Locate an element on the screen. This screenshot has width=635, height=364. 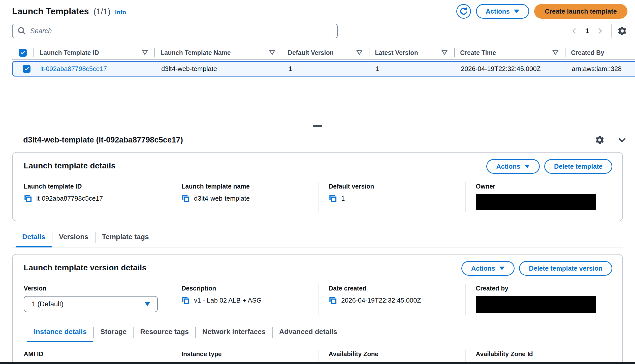
tab-network-interfaces: Network interfaces is located at coordinates (234, 334).